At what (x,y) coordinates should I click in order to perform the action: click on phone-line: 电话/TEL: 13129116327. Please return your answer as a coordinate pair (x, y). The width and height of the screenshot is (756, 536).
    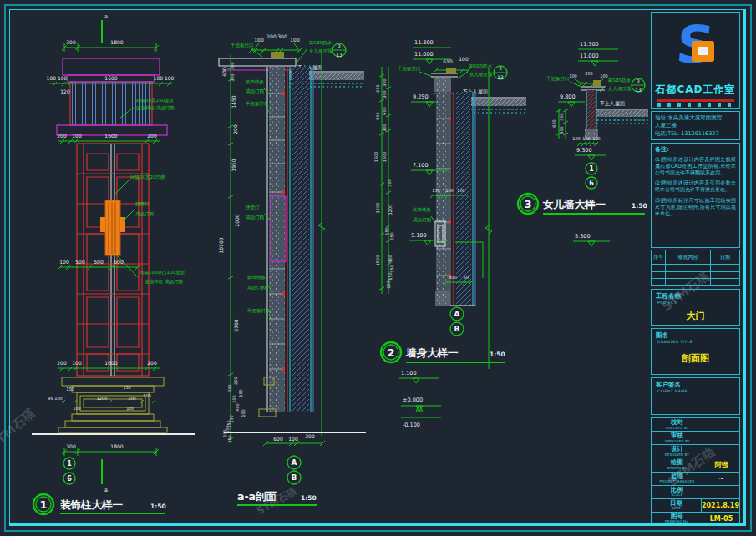
    Looking at the image, I should click on (695, 134).